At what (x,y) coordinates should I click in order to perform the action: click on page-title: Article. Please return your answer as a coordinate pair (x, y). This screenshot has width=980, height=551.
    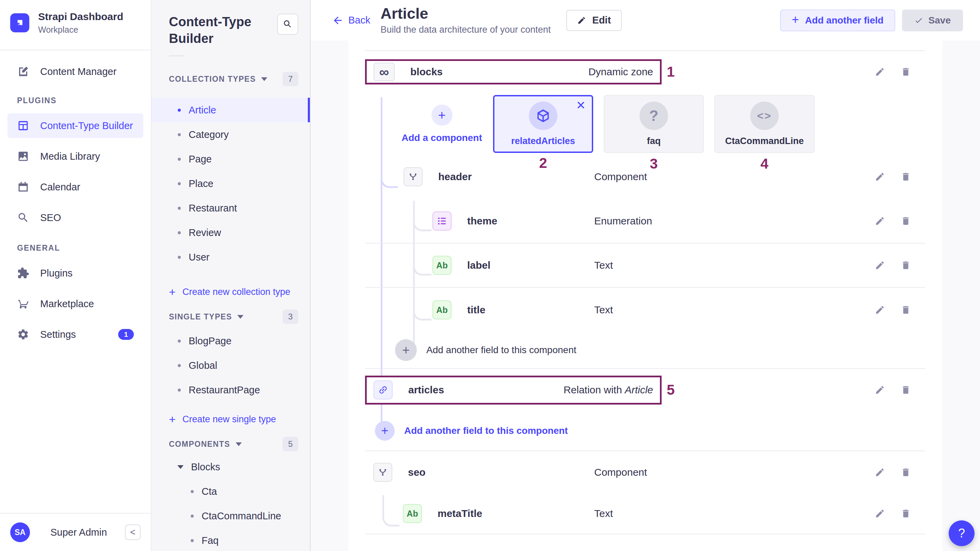
    Looking at the image, I should click on (466, 13).